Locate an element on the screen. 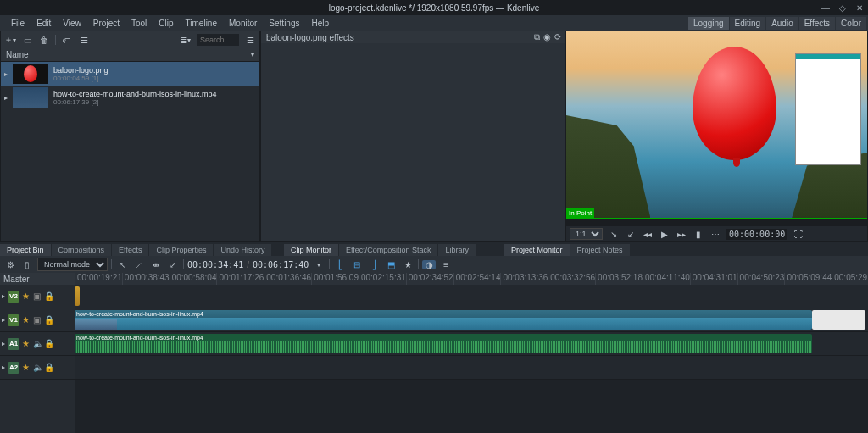 This screenshot has width=868, height=433. fit-icon: ⤢ is located at coordinates (173, 264).